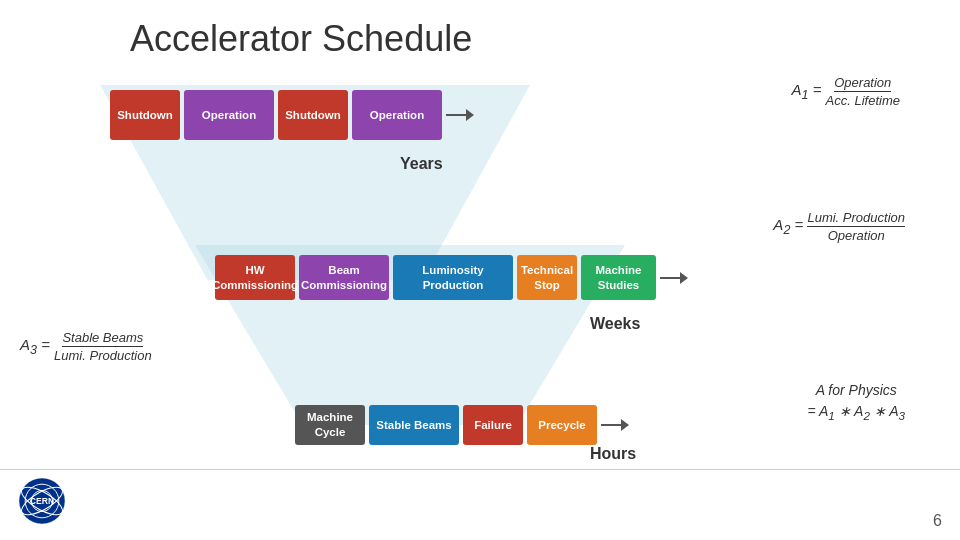 The image size is (960, 540). What do you see at coordinates (846, 92) in the screenshot?
I see `formula-a1: A1 = Operation Acc. Lifetime` at bounding box center [846, 92].